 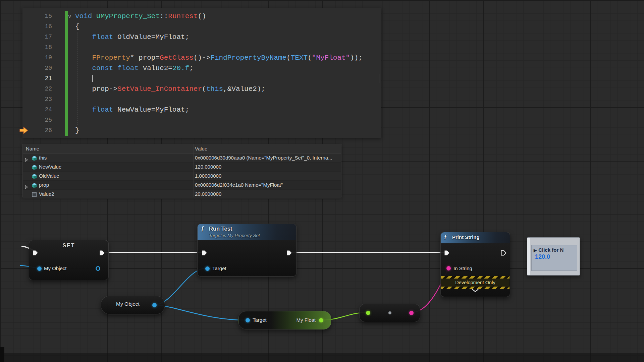 What do you see at coordinates (207, 269) in the screenshot?
I see `run-test-target-pin` at bounding box center [207, 269].